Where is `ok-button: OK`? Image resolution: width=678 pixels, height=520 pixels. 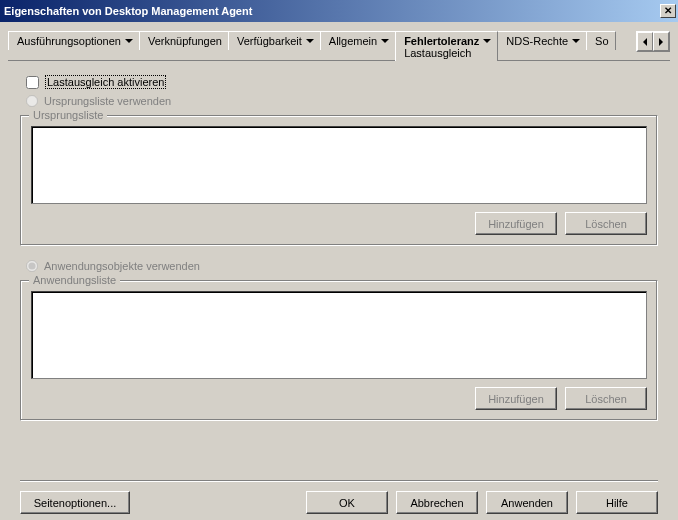
ok-button: OK is located at coordinates (347, 502).